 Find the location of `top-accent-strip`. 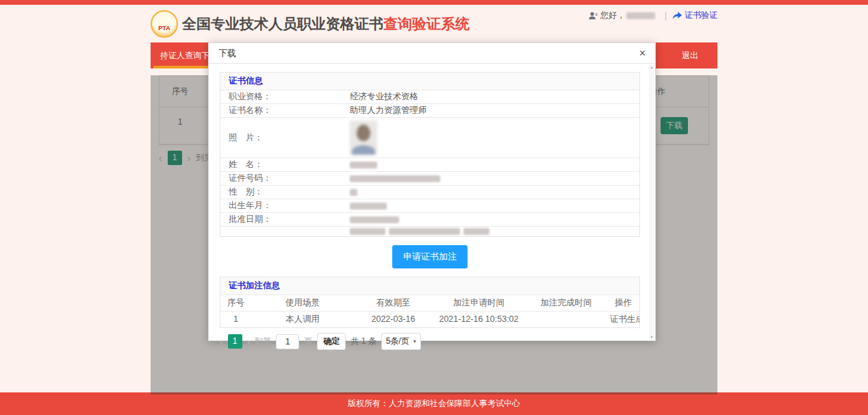

top-accent-strip is located at coordinates (434, 3).